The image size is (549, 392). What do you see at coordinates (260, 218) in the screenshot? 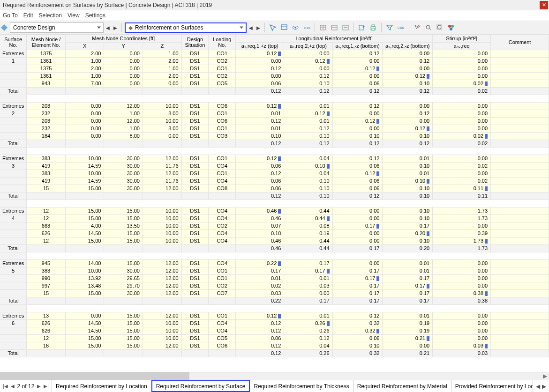
I see `cell: 0.46` at bounding box center [260, 218].